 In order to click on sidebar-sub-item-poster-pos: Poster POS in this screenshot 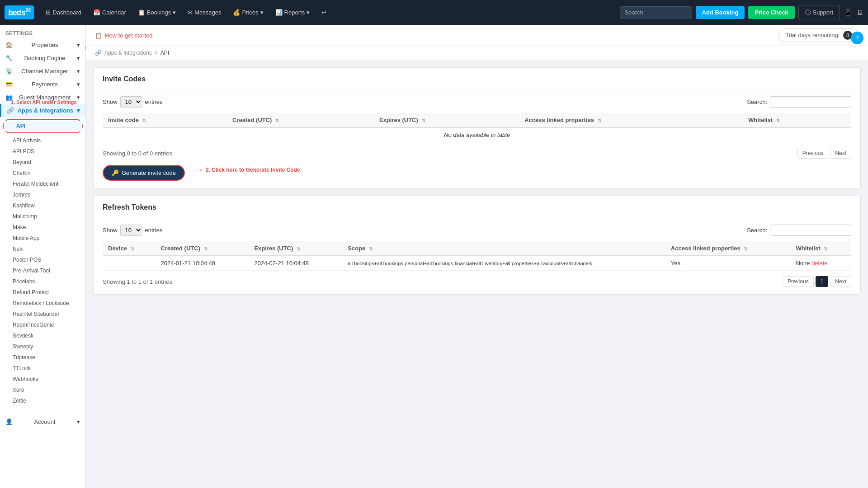, I will do `click(42, 260)`.